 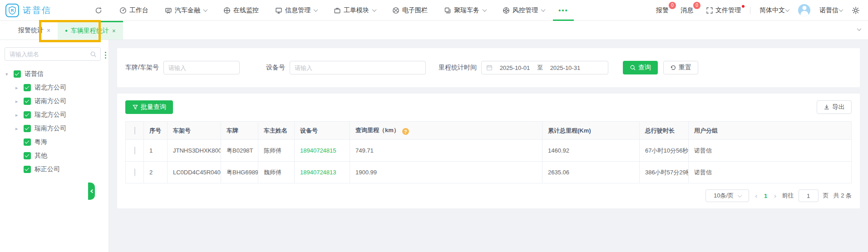 I want to click on export-button: 导出, so click(x=834, y=107).